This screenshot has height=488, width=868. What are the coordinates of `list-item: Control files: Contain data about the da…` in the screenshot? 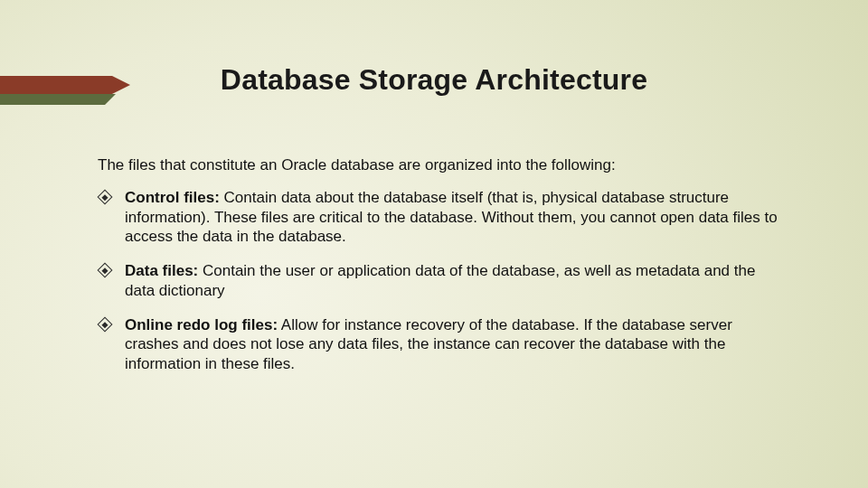 It's located at (441, 217).